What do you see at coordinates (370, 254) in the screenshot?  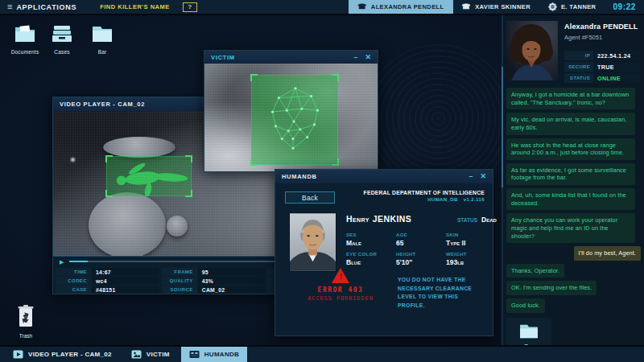 I see `field-label: Eye color` at bounding box center [370, 254].